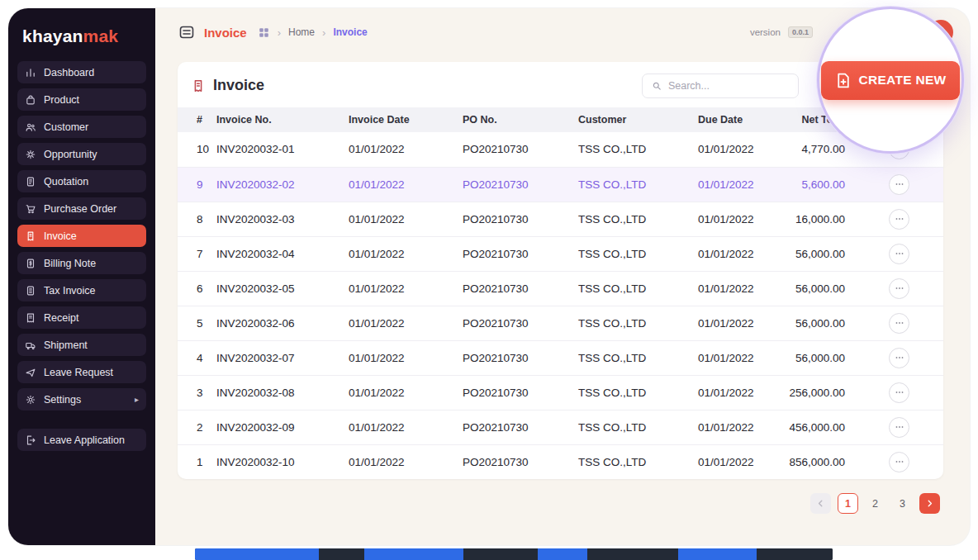 Image resolution: width=978 pixels, height=560 pixels. Describe the element at coordinates (560, 219) in the screenshot. I see `table-row: 8 INV2020032-03 01/01/2022 PO20210730 TS…` at that location.